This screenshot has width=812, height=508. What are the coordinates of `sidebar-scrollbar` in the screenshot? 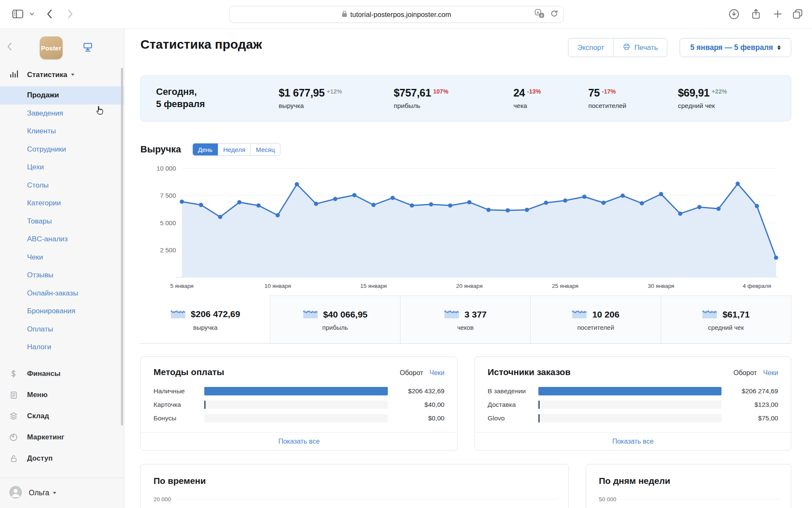 It's located at (122, 246).